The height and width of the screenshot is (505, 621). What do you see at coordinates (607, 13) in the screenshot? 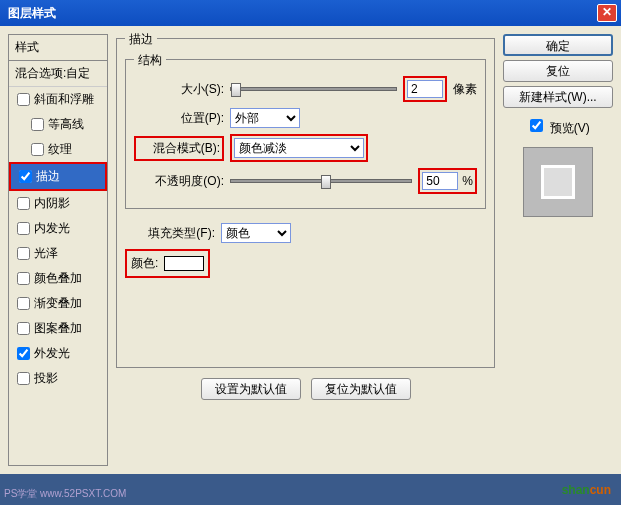
I see `close-button: ✕` at bounding box center [607, 13].